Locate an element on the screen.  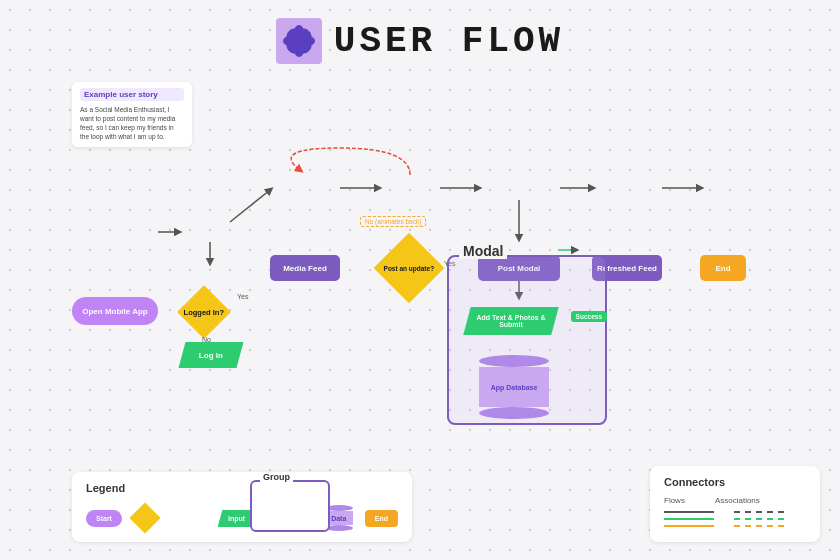
legend-group-box: Group is located at coordinates (290, 506).